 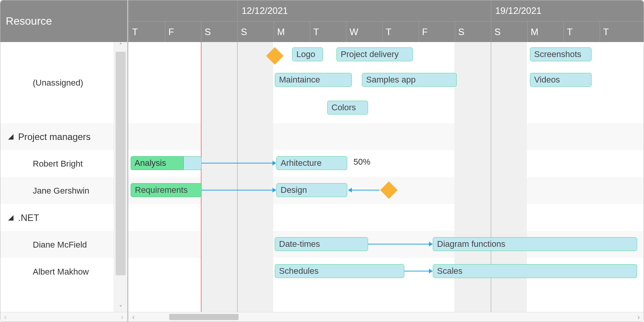 I want to click on left-footer: ‹ ›, so click(x=64, y=317).